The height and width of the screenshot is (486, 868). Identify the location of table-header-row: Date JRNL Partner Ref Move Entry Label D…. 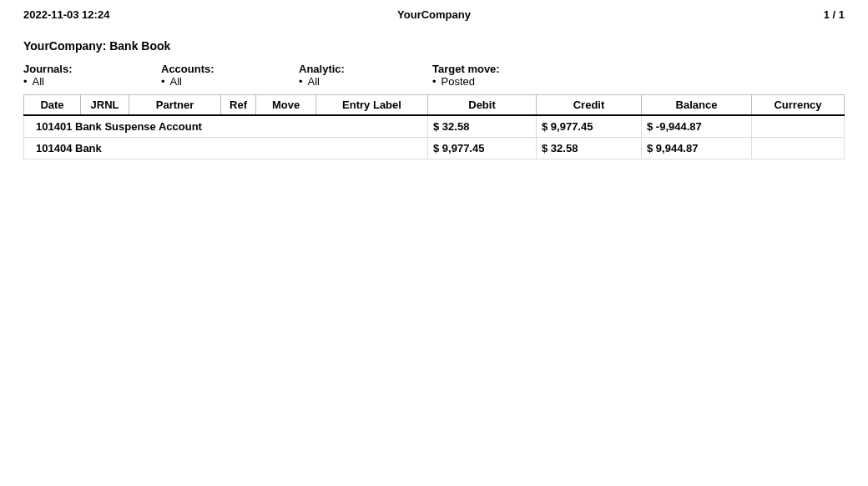
(434, 105).